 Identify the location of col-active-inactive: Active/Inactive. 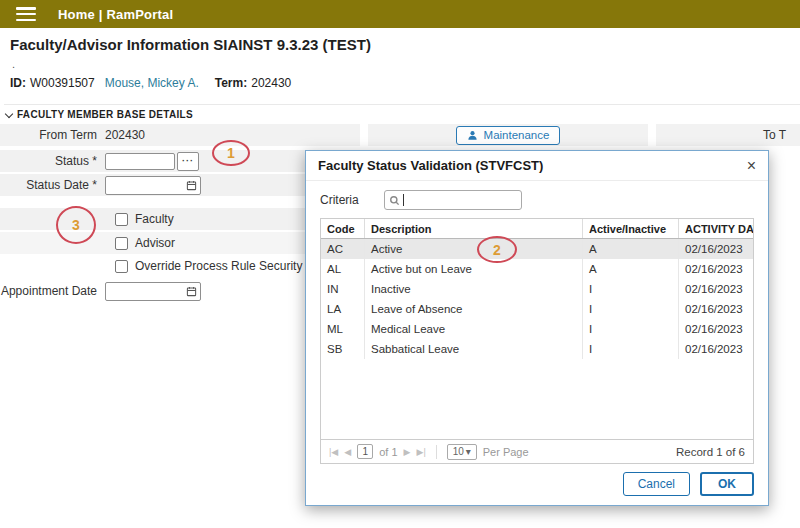
(631, 228).